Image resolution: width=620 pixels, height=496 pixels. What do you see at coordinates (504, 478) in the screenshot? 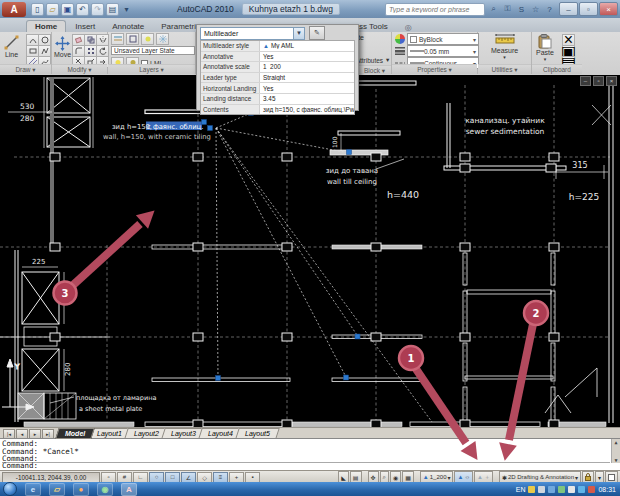
I see `gear-icon: ✱` at bounding box center [504, 478].